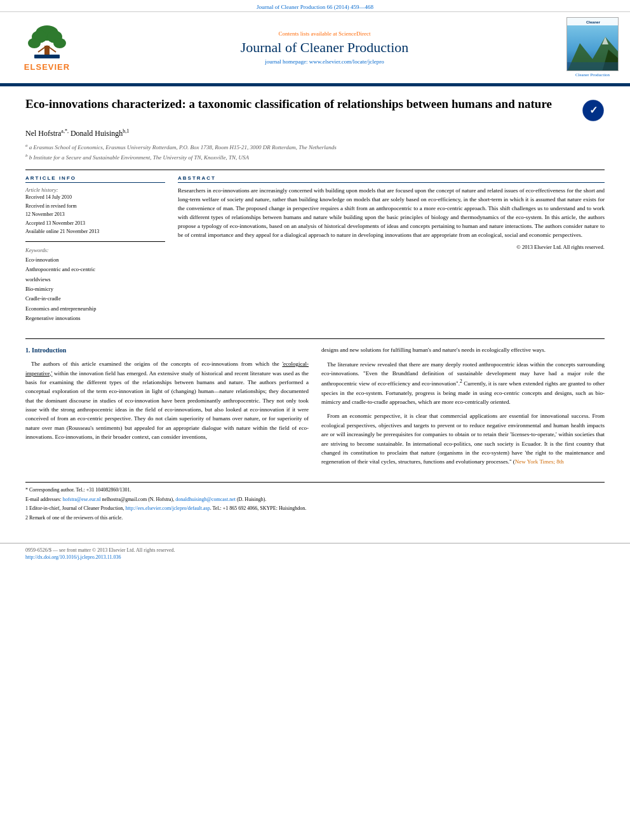 This screenshot has width=630, height=840. Describe the element at coordinates (315, 518) in the screenshot. I see `fn-2: 2 Remark of one of the reviewers of this…` at that location.